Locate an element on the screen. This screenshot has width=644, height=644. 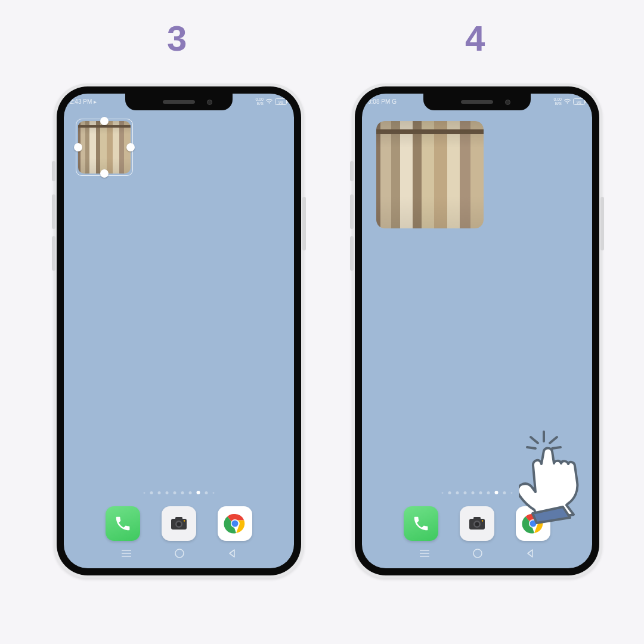
chrome-app-icon is located at coordinates (235, 524).